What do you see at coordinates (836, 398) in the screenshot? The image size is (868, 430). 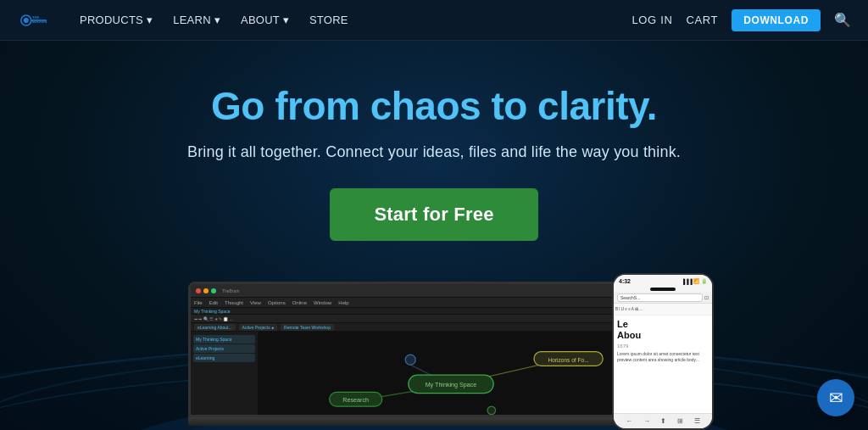 I see `chat-button: ✉` at bounding box center [836, 398].